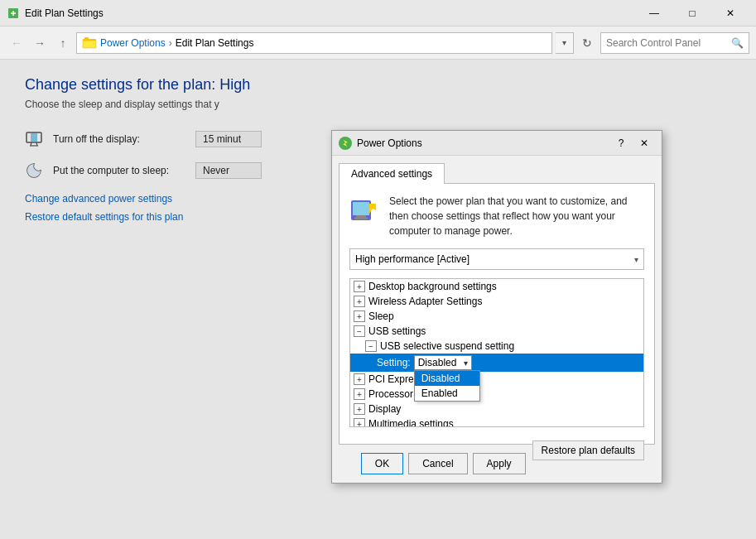 This screenshot has width=756, height=539. Describe the element at coordinates (443, 363) in the screenshot. I see `inline-dropdown: Disabled ▾ Disabled Enabled` at that location.